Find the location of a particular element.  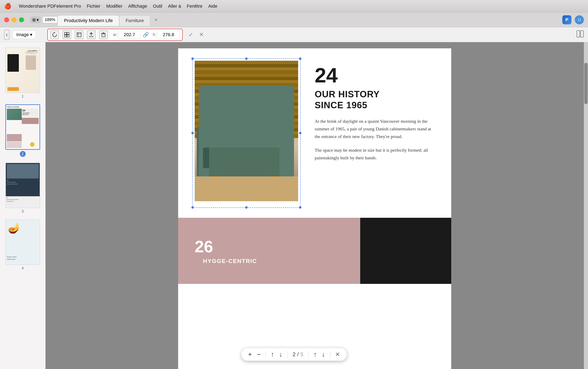

sofa-floor is located at coordinates (246, 189).